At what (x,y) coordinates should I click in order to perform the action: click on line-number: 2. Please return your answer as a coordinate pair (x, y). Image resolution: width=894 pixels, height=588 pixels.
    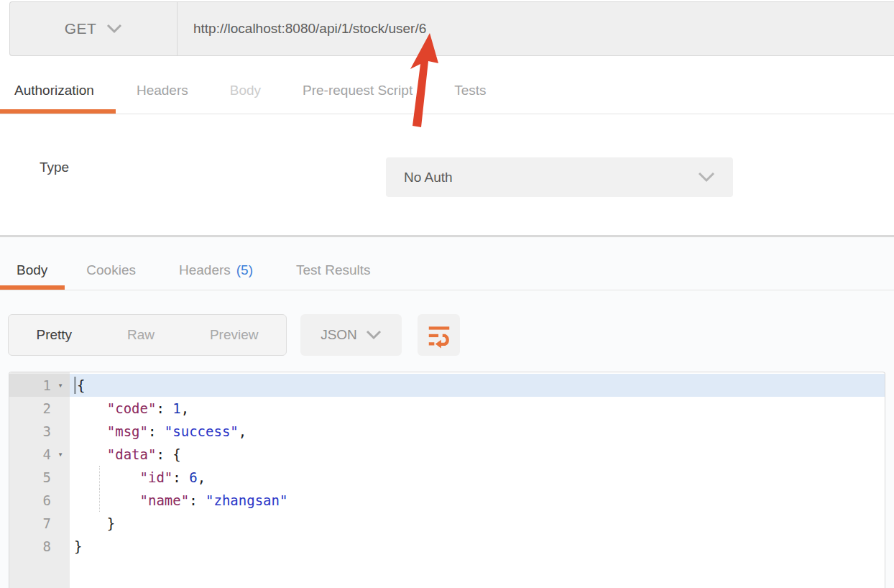
    Looking at the image, I should click on (40, 408).